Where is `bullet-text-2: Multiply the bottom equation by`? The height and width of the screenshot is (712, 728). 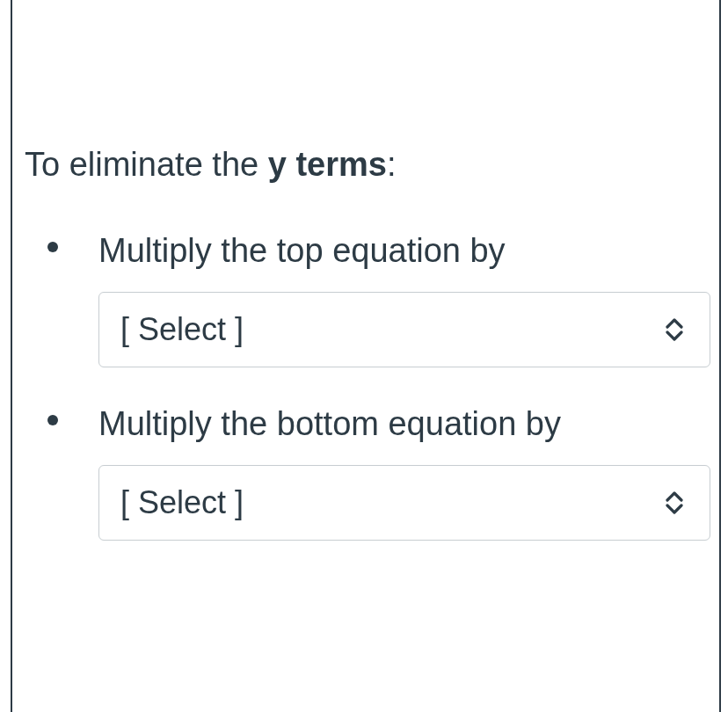 bullet-text-2: Multiply the bottom equation by is located at coordinates (404, 424).